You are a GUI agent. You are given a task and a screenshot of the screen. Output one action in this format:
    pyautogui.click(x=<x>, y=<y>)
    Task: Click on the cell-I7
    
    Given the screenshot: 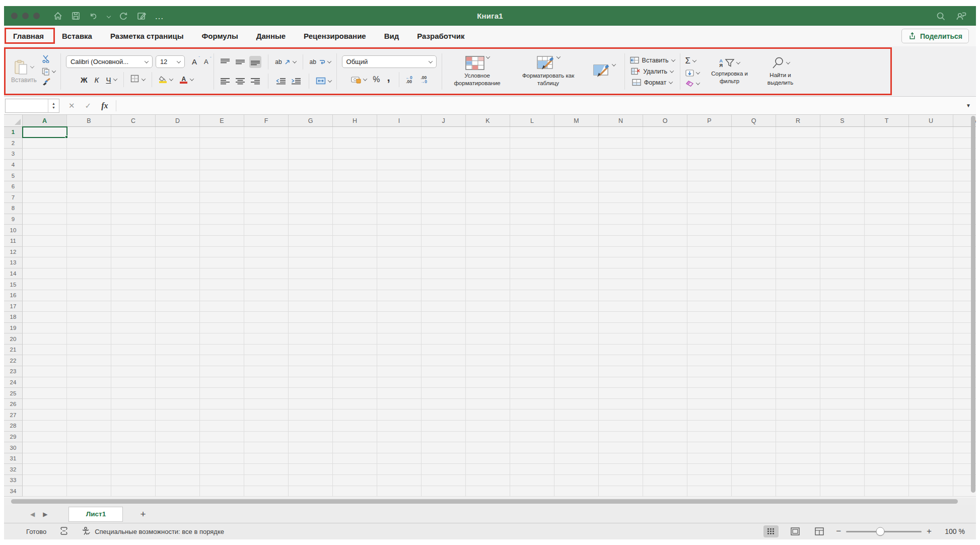 What is the action you would take?
    pyautogui.click(x=399, y=198)
    